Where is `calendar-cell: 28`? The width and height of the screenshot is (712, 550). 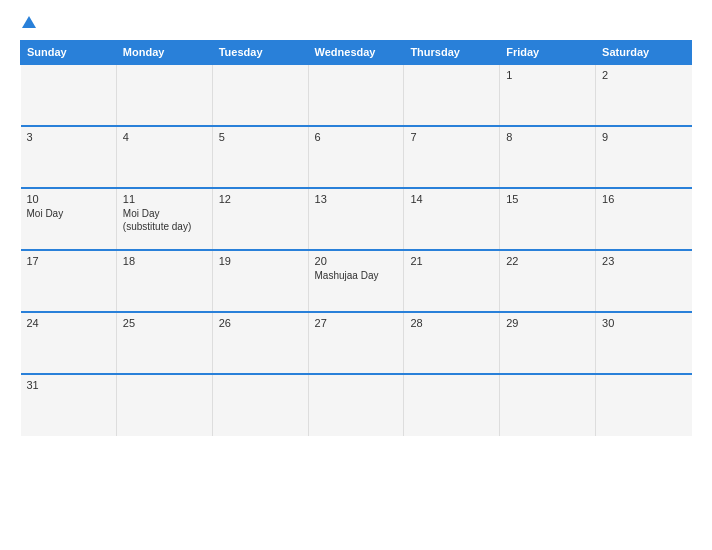 calendar-cell: 28 is located at coordinates (452, 343).